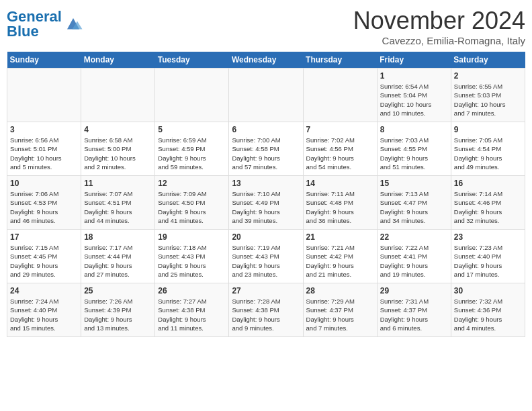 The height and width of the screenshot is (411, 532). What do you see at coordinates (266, 27) in the screenshot?
I see `header: GeneralBlue November 2024 Cavezzo, Emili…` at bounding box center [266, 27].